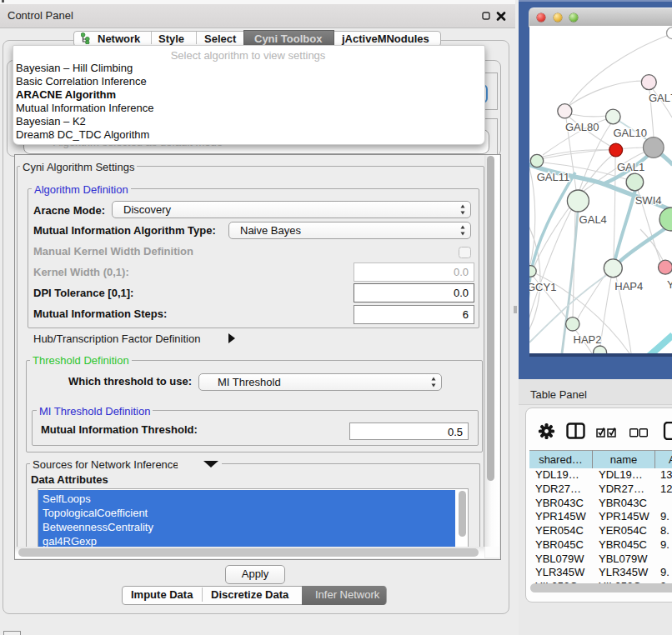 Image resolution: width=672 pixels, height=635 pixels. Describe the element at coordinates (594, 220) in the screenshot. I see `svg-text: GAL4` at that location.